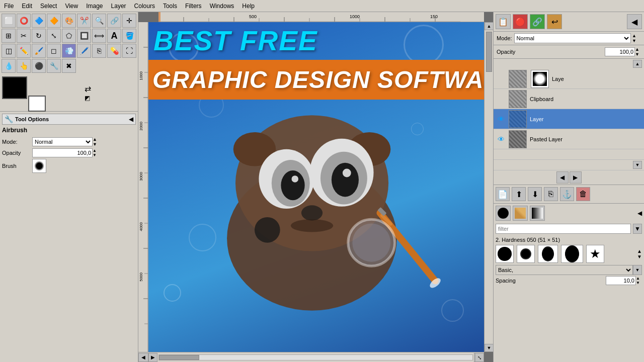  I want to click on menu-file: File, so click(9, 6).